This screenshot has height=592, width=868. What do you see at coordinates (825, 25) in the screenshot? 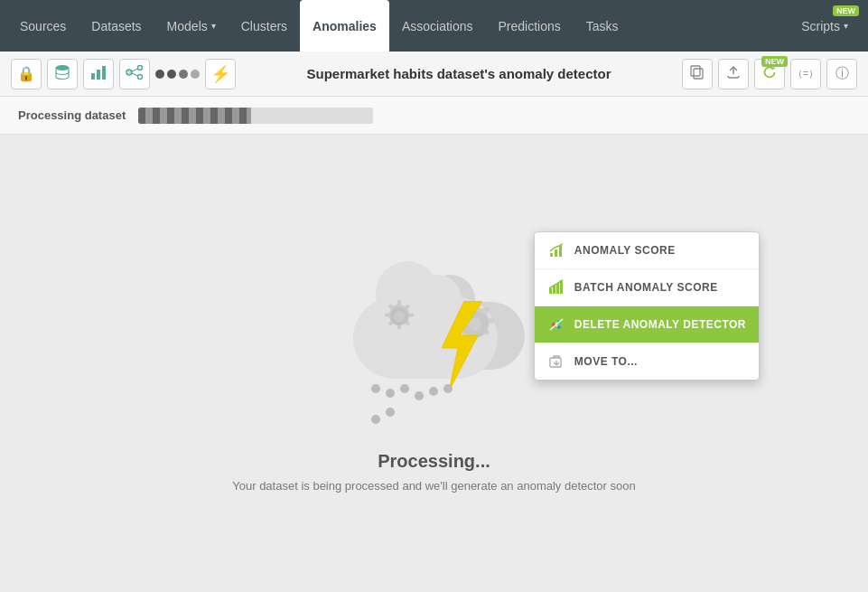
I see `scripts-button: Scripts ▾ NEW` at bounding box center [825, 25].